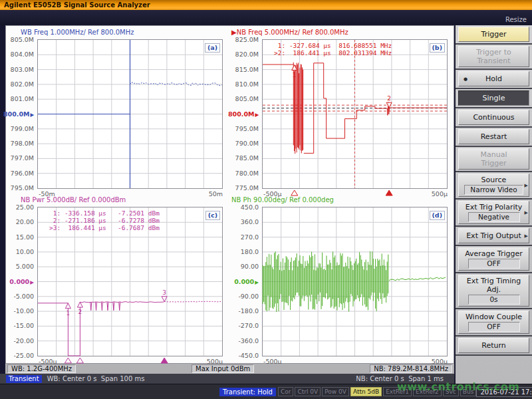  I want to click on softkey-restart: Restart, so click(493, 137).